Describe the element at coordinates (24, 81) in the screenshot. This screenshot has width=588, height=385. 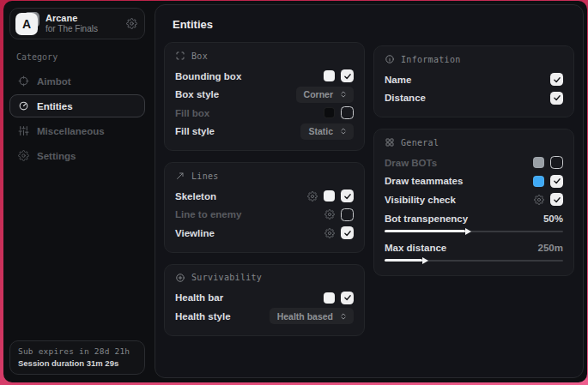
I see `crosshair-icon` at that location.